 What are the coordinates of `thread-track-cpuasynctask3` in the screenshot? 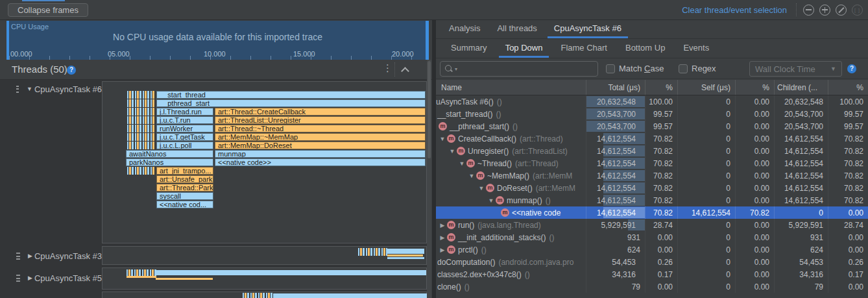 It's located at (265, 256).